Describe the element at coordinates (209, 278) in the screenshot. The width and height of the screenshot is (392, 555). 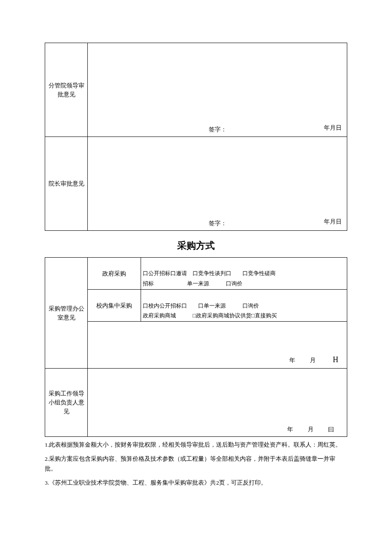
I see `options-text: 口公开招标口邀请 口竞争性谈判口 口竞争性磋商 招标 单一来源 口询价` at that location.